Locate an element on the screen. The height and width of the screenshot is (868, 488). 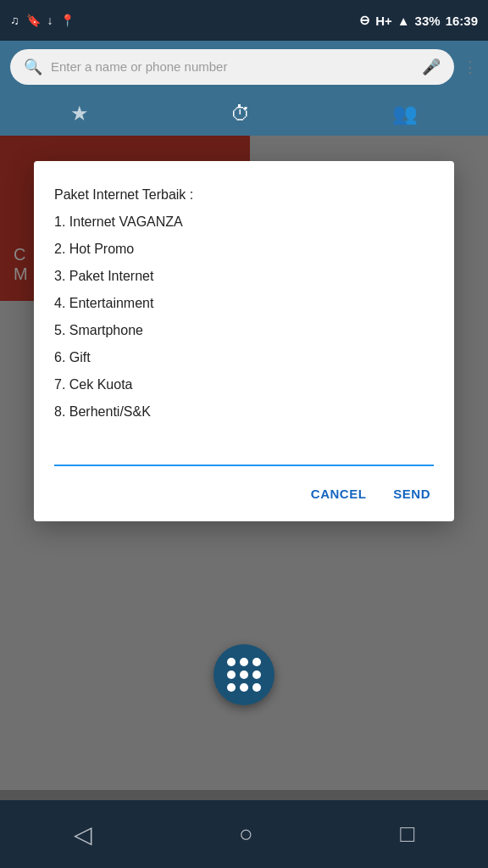
dialog-input-area is located at coordinates (244, 456).